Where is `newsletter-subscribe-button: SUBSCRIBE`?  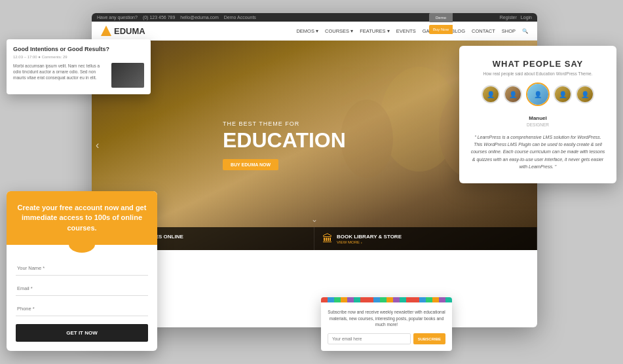
newsletter-subscribe-button: SUBSCRIBE is located at coordinates (430, 339).